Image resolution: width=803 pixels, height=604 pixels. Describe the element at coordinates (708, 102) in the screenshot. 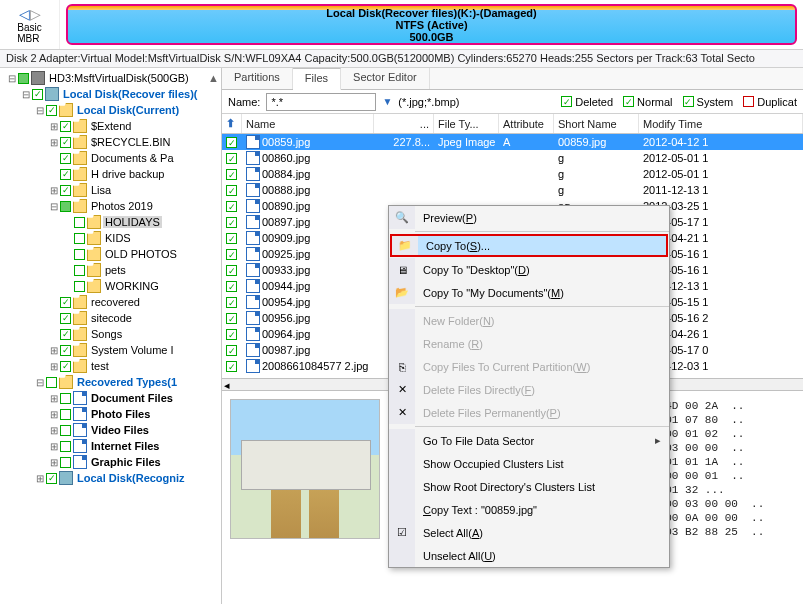

I see `filter-system: ✓System` at that location.